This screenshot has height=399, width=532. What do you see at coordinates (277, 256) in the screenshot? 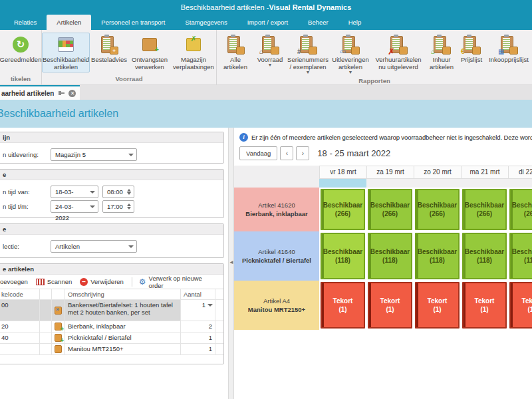
I see `article-row-label: Artikel 41640 Picknicktafel / Biertafel` at bounding box center [277, 256].